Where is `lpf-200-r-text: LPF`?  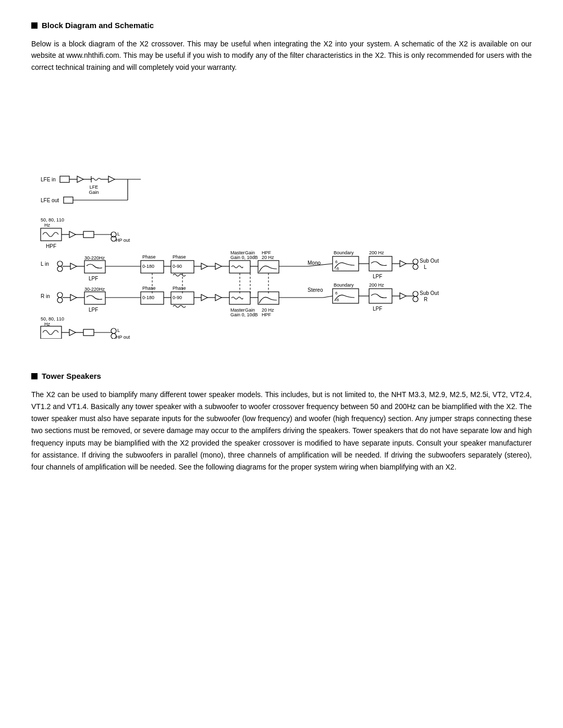 lpf-200-r-text: LPF is located at coordinates (377, 309).